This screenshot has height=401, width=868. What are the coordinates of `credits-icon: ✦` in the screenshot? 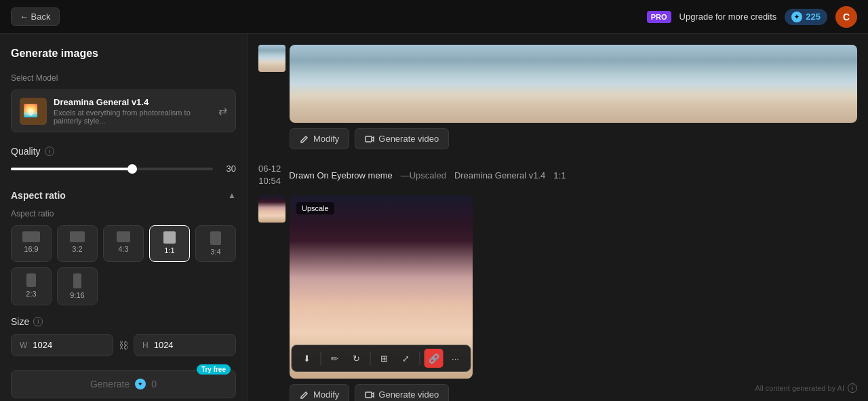 It's located at (797, 17).